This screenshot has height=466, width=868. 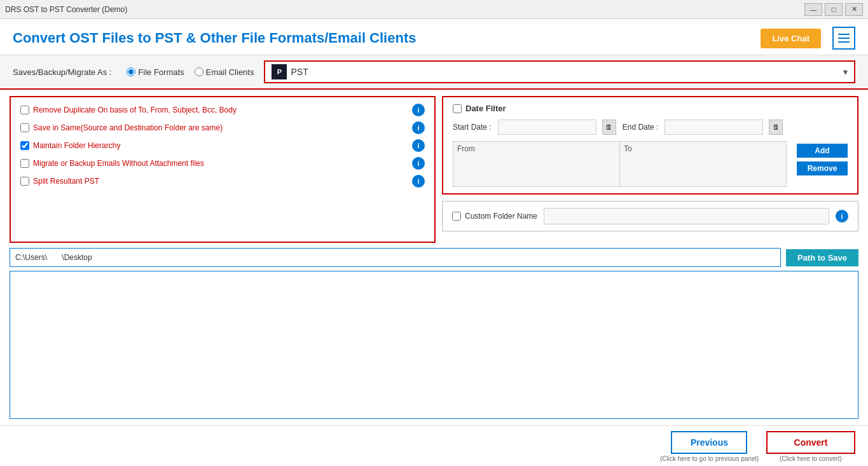 I want to click on toolbar-label: Saves/Backup/Migrate As :, so click(x=62, y=72).